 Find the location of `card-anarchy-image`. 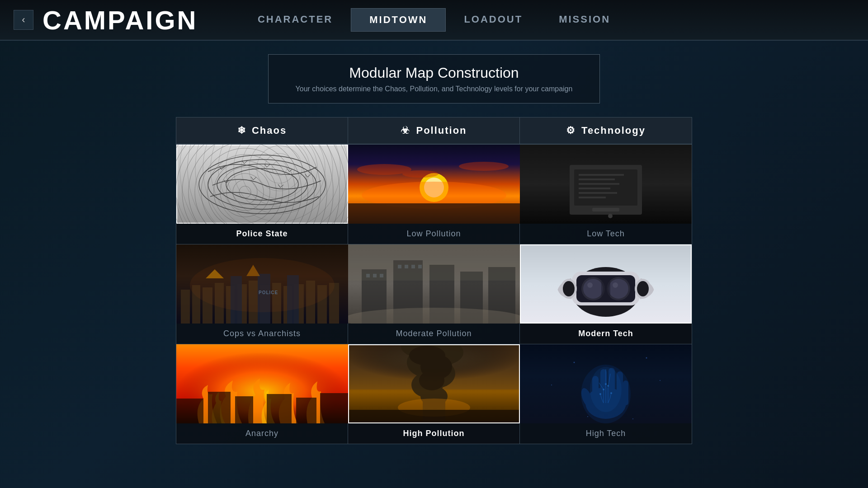

card-anarchy-image is located at coordinates (262, 384).